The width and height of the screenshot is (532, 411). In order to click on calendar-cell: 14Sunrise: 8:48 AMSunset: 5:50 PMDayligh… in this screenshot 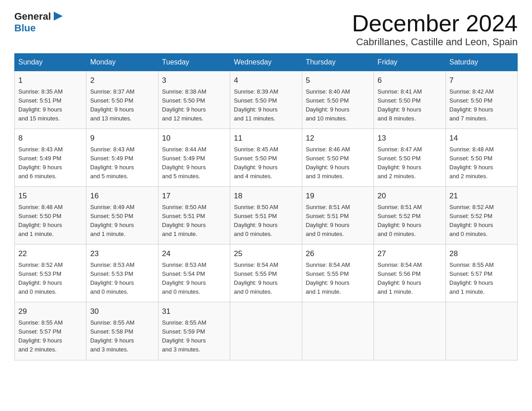, I will do `click(481, 158)`.